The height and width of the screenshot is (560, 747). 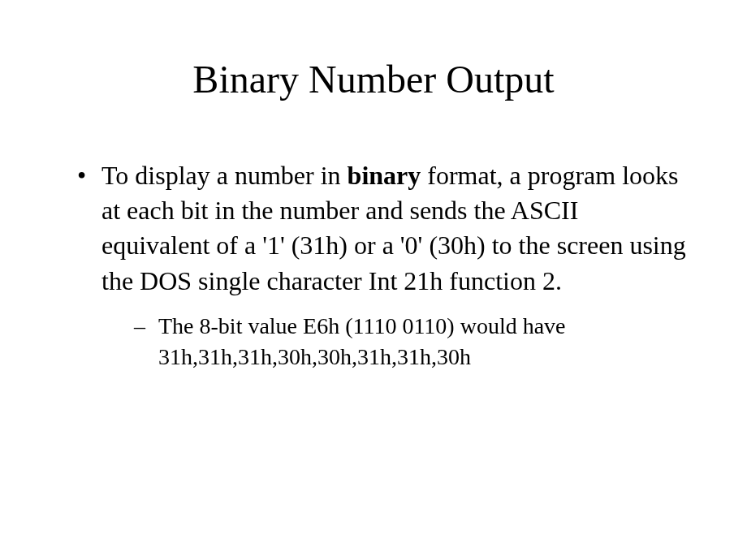 What do you see at coordinates (412, 342) in the screenshot?
I see `sub-bullet-item-1: The 8-bit value E6h (1110 0110) would ha…` at bounding box center [412, 342].